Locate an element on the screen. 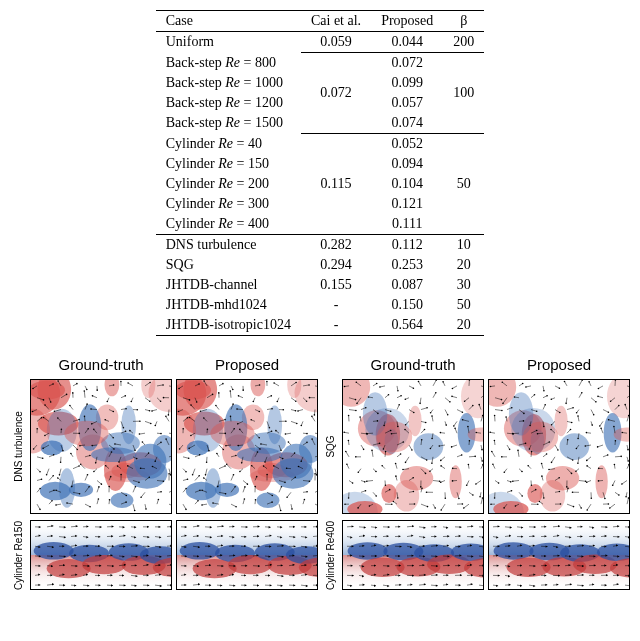  table-row: Uniform0.0590.044200 is located at coordinates (320, 42).